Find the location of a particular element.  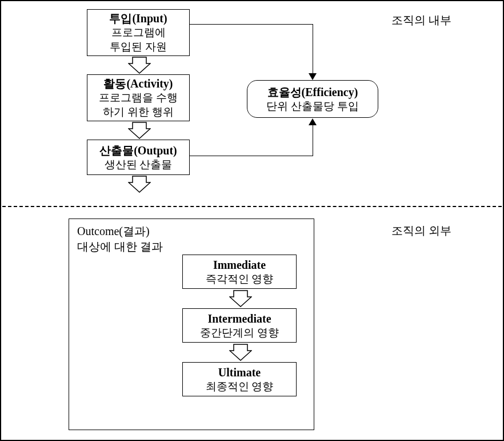

arrow-activity-output is located at coordinates (139, 130).